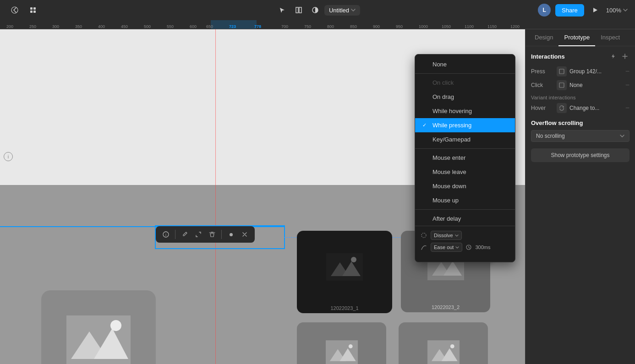  What do you see at coordinates (446, 247) in the screenshot?
I see `ease-select: Ease out` at bounding box center [446, 247].